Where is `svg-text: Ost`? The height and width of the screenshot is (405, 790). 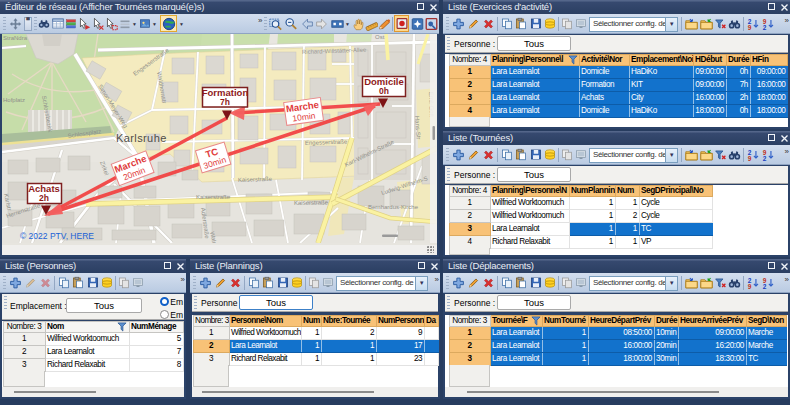
svg-text: Ost is located at coordinates (380, 37).